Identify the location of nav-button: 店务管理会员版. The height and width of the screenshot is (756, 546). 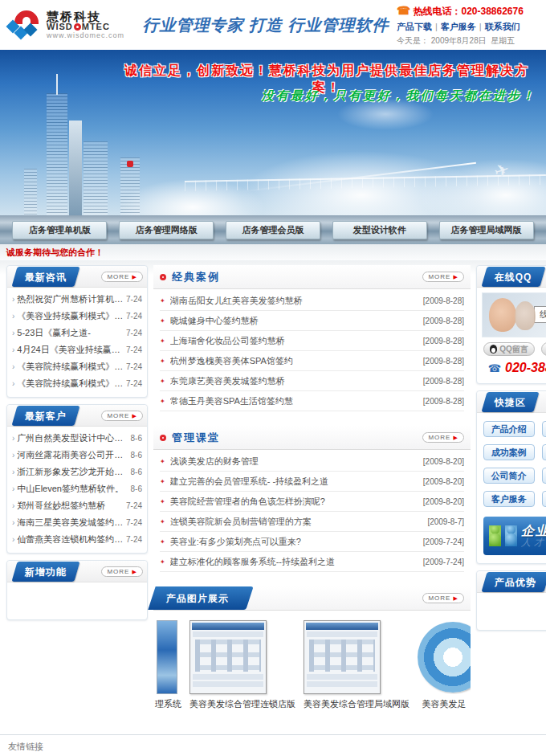
(273, 230).